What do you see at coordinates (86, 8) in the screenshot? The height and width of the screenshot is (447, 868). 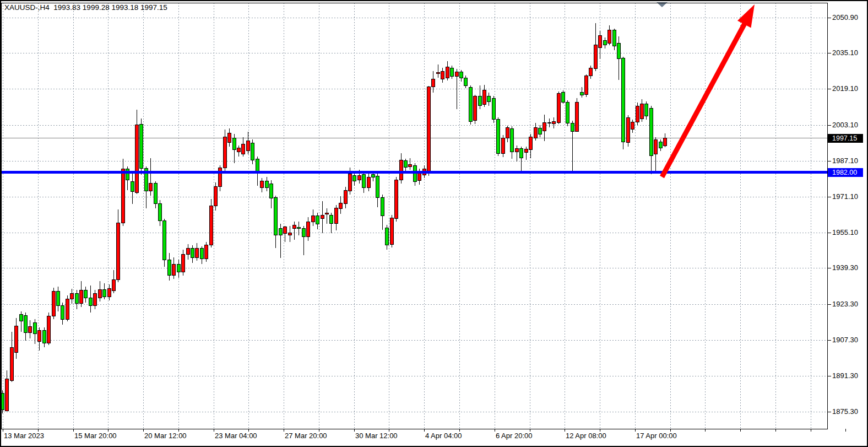 I see `ohlc-header: XAUUSD-,H4 1993.83 1999.28 1993.18 1997.…` at bounding box center [86, 8].